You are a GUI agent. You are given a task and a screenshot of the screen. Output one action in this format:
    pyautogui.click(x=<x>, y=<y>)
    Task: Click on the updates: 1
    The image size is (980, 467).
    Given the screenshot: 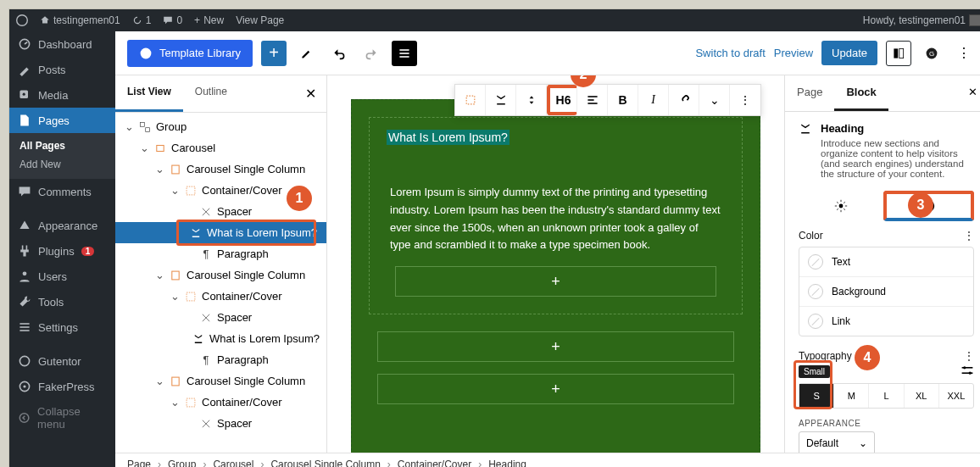 What is the action you would take?
    pyautogui.click(x=142, y=20)
    